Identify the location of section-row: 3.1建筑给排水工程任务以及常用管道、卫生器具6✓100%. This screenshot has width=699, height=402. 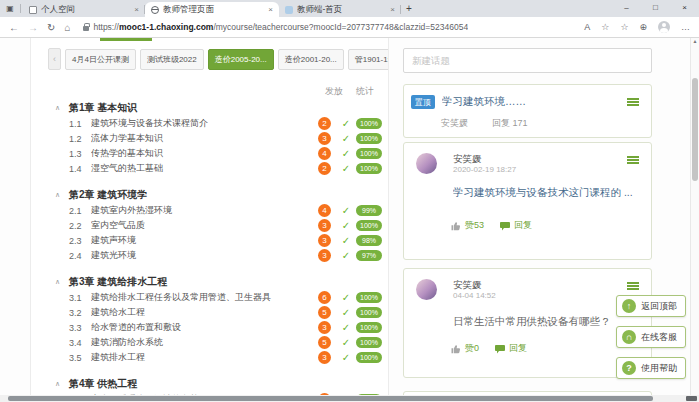
(226, 298).